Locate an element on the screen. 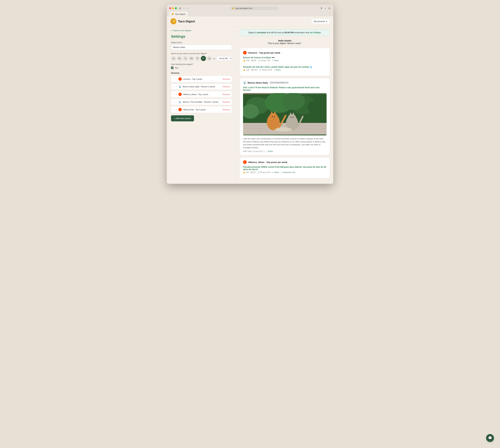 This screenshot has width=500, height=448. post-title-3: Fiscalía presenta VIDEO contra Fofo Márq… is located at coordinates (285, 168).